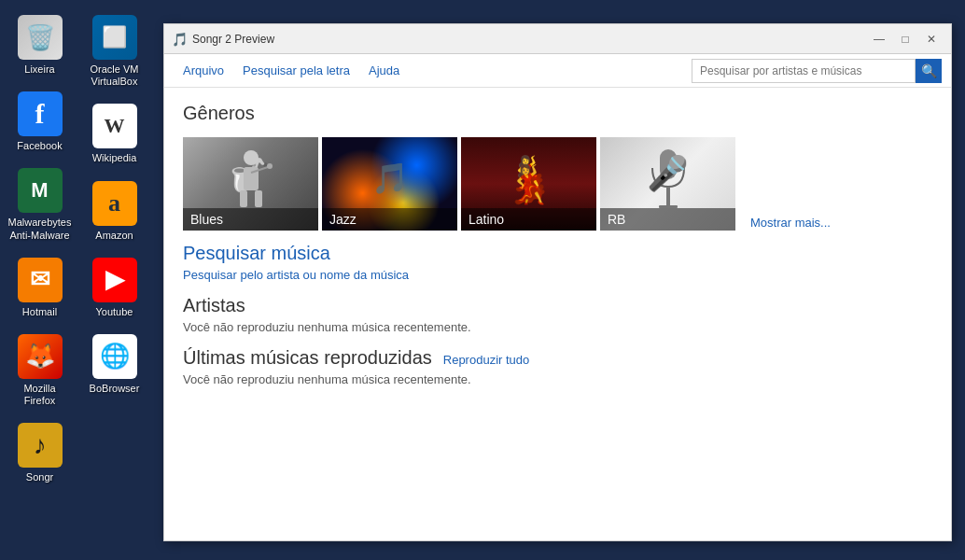  Describe the element at coordinates (115, 280) in the screenshot. I see `youtube-icon: ▶` at that location.